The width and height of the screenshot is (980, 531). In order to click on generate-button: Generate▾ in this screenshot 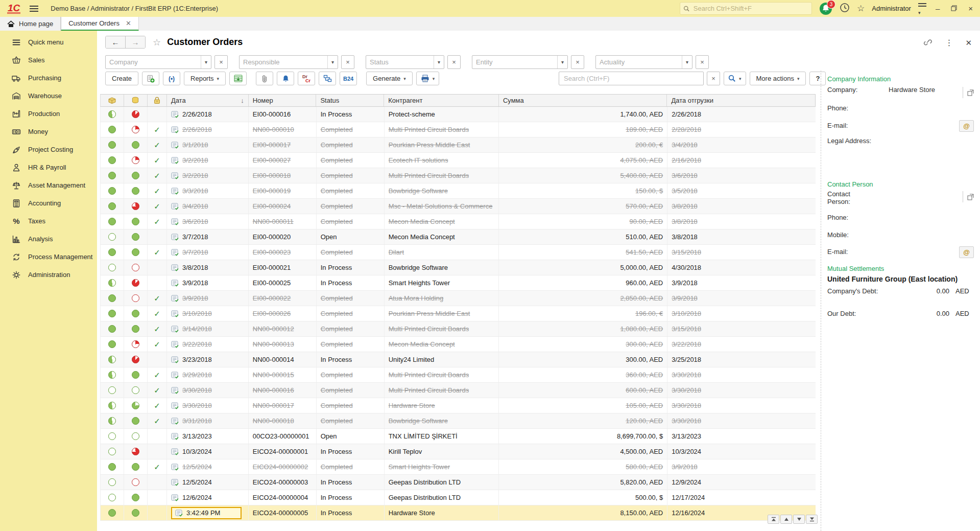, I will do `click(389, 79)`.